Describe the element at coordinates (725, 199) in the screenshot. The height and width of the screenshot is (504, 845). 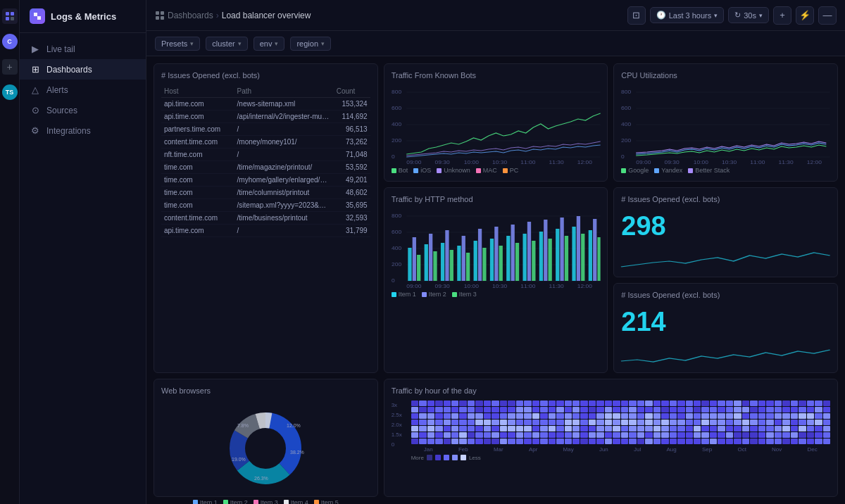
I see `big-num-1-title: # Issues Opened (excl. bots)` at that location.